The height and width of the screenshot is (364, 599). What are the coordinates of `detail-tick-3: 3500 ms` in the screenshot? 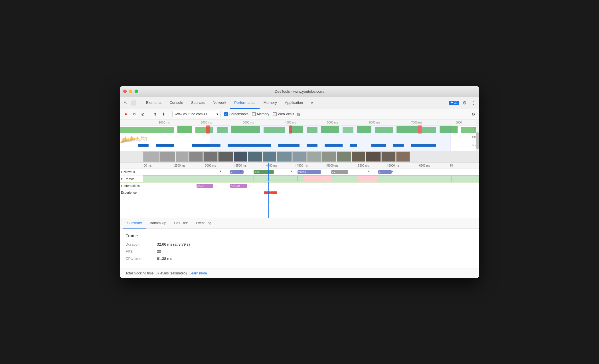 It's located at (250, 165).